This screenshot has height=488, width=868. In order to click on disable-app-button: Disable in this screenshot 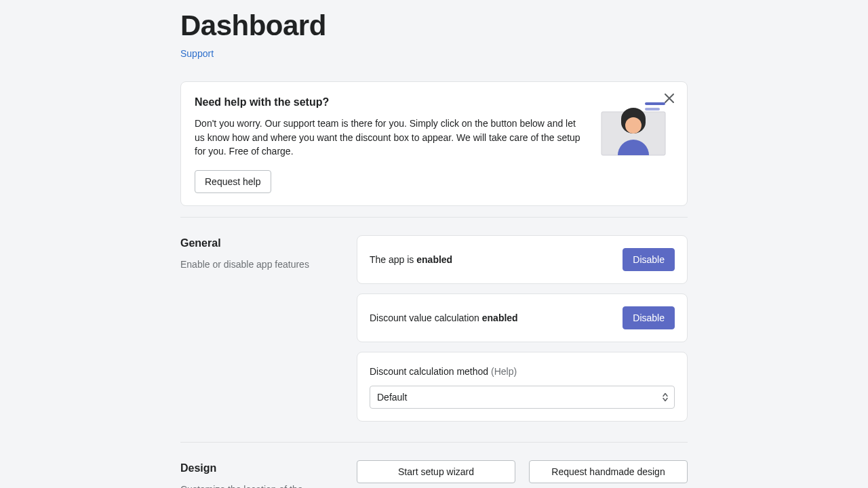, I will do `click(648, 260)`.